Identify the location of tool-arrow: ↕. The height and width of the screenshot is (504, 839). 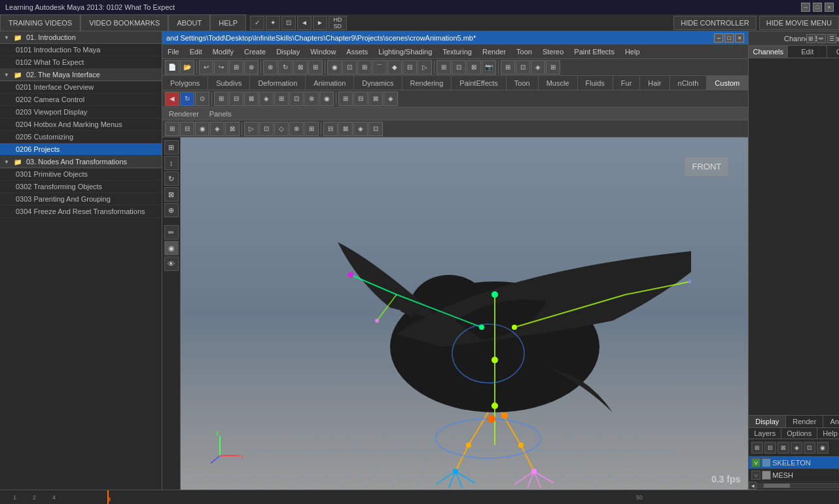
(171, 163).